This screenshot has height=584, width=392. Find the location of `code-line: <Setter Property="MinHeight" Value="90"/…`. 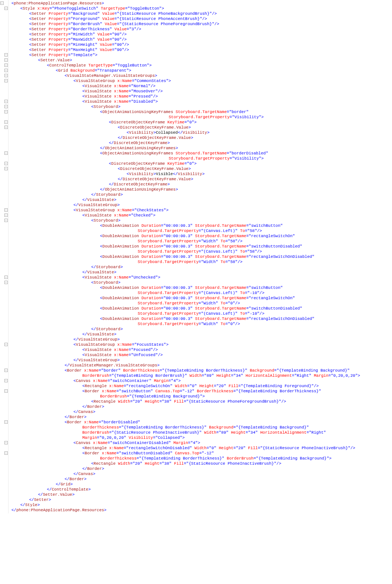

code-line: <Setter Property="MinHeight" Value="90"/… is located at coordinates (202, 45).